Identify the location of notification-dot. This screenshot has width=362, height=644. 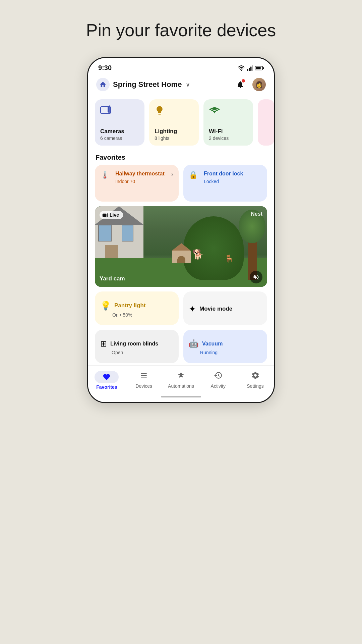
(243, 81).